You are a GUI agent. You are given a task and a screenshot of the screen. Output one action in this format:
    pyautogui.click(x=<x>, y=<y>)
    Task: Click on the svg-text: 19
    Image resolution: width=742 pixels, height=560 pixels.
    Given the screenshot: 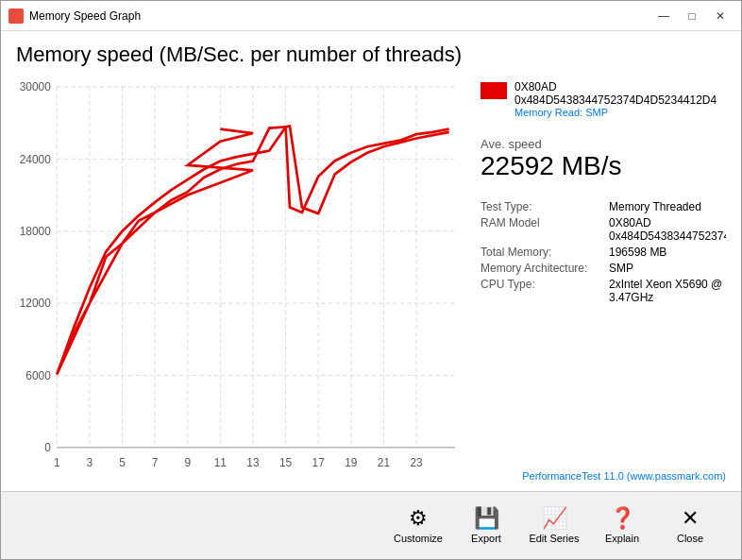 What is the action you would take?
    pyautogui.click(x=351, y=462)
    